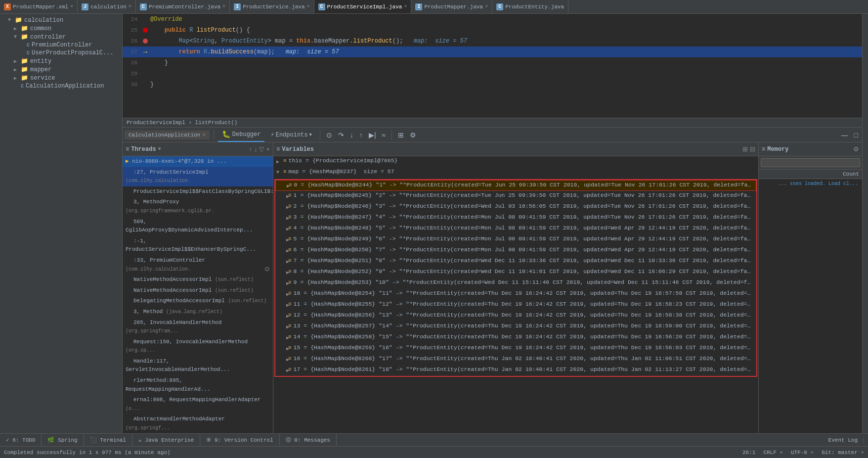 The height and width of the screenshot is (458, 868). Describe the element at coordinates (22, 86) in the screenshot. I see `java-c-icon: C` at that location.